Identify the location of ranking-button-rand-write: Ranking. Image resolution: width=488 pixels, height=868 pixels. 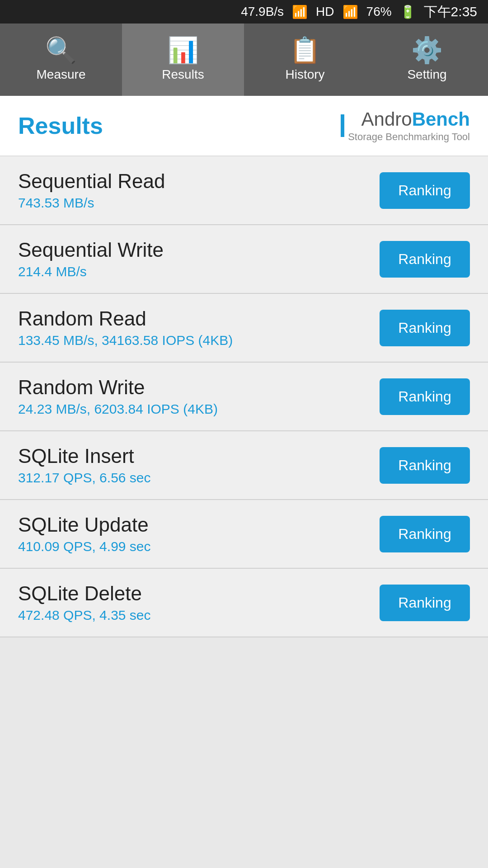
(425, 397).